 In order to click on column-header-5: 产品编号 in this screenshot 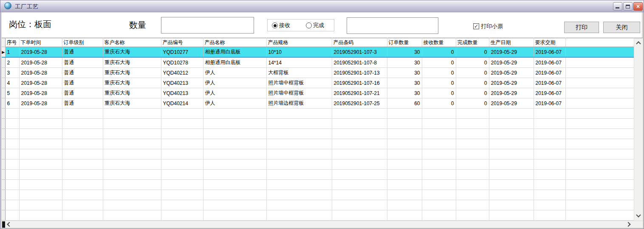, I will do `click(182, 42)`.